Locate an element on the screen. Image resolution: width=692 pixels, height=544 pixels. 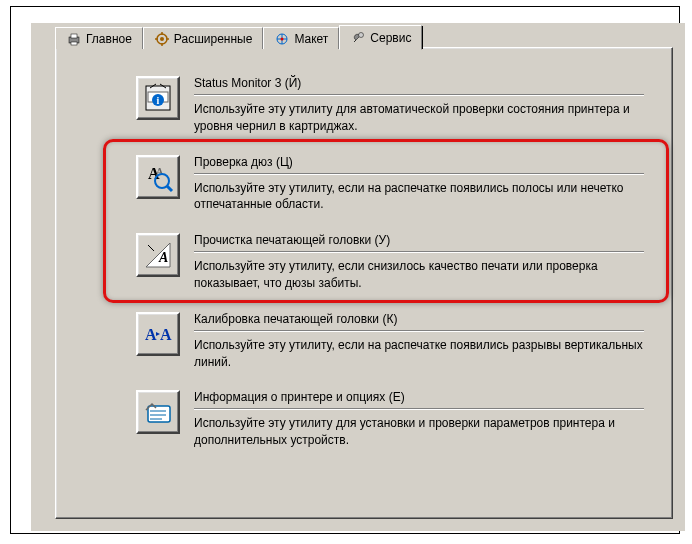
utility-title: Калибровка печатающей головки (К) is located at coordinates (419, 322).